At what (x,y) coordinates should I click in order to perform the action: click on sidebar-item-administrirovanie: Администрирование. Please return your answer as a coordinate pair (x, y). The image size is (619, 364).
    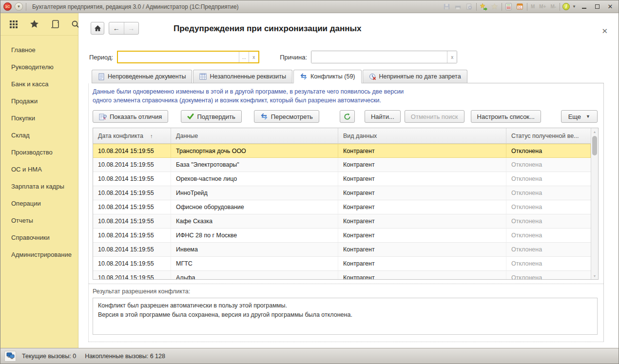
    Looking at the image, I should click on (39, 254).